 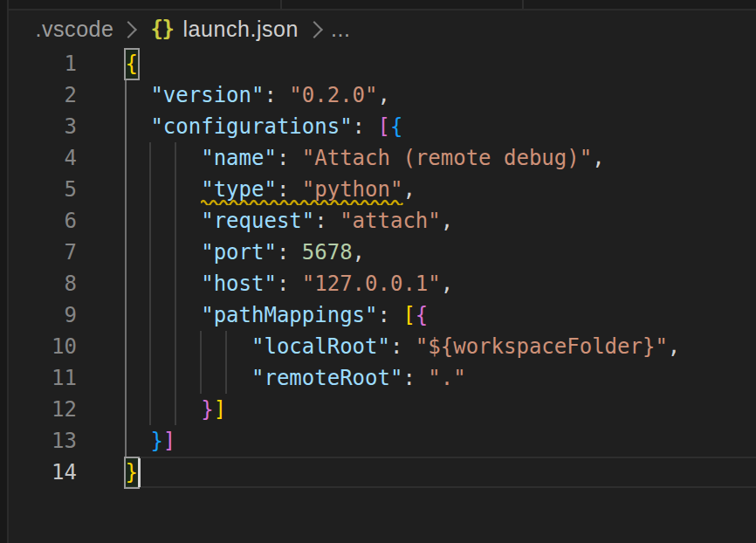 I want to click on line-number: 10, so click(x=43, y=347).